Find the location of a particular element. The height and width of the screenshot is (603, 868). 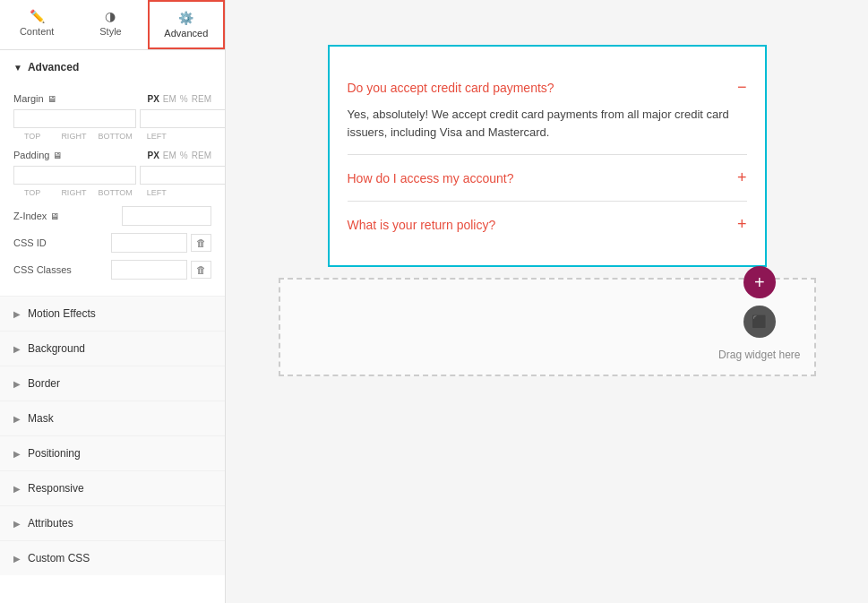

delete-widget-button: ⬛ is located at coordinates (760, 322).